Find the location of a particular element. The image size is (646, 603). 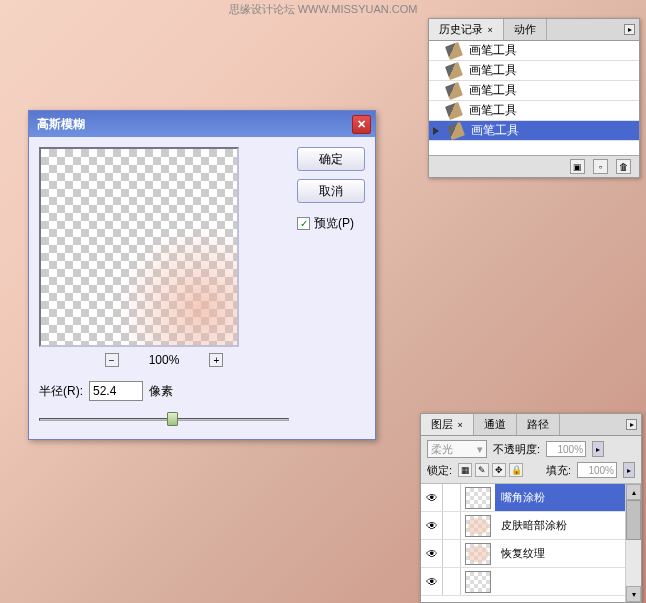

history-footer: ▣ ▫ 🗑 is located at coordinates (534, 166).